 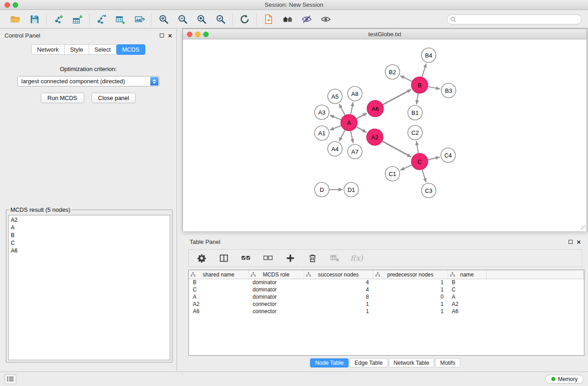 I want to click on column-header-name: name, so click(x=467, y=274).